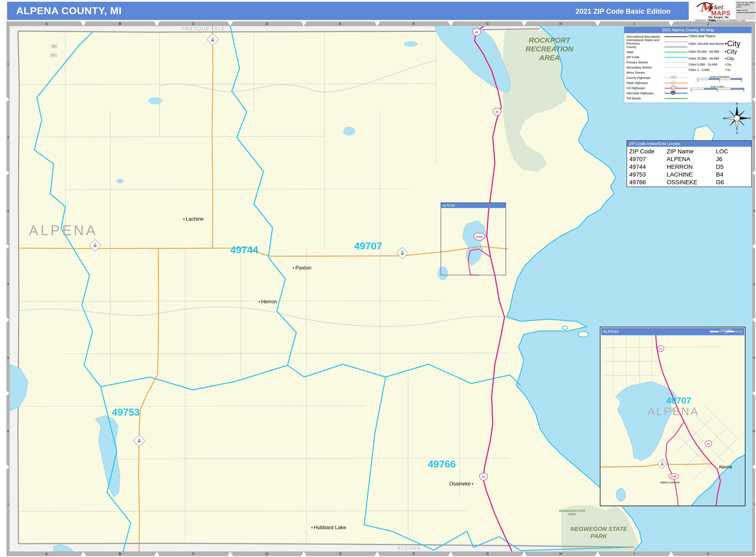  Describe the element at coordinates (720, 63) in the screenshot. I see `legend-cities: Cities and Towns Cities 100,000 and Abov…` at that location.